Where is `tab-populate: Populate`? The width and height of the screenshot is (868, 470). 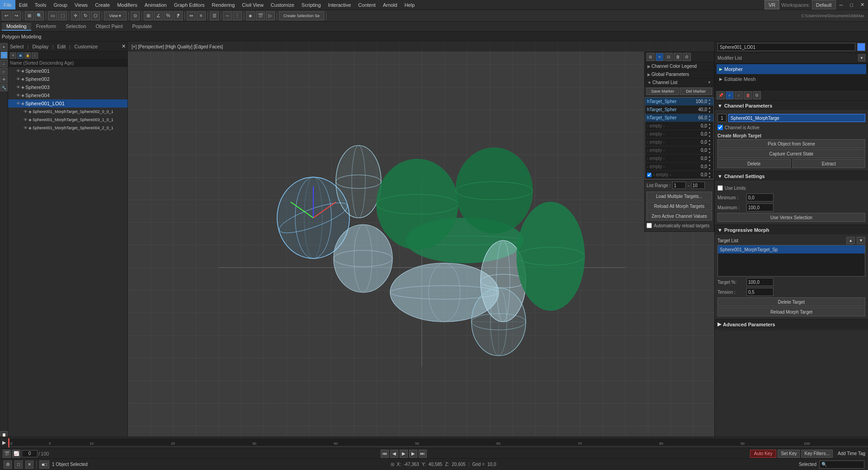
tab-populate: Populate is located at coordinates (142, 27).